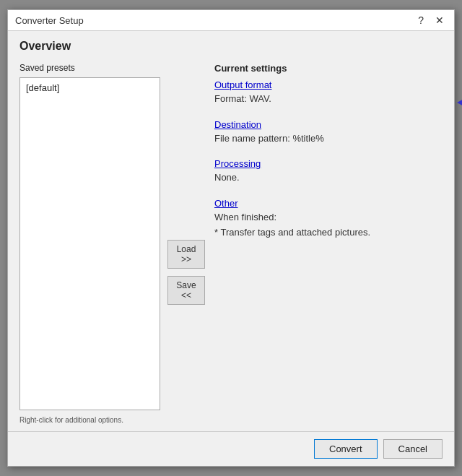  I want to click on cancel-button: Cancel, so click(413, 449).